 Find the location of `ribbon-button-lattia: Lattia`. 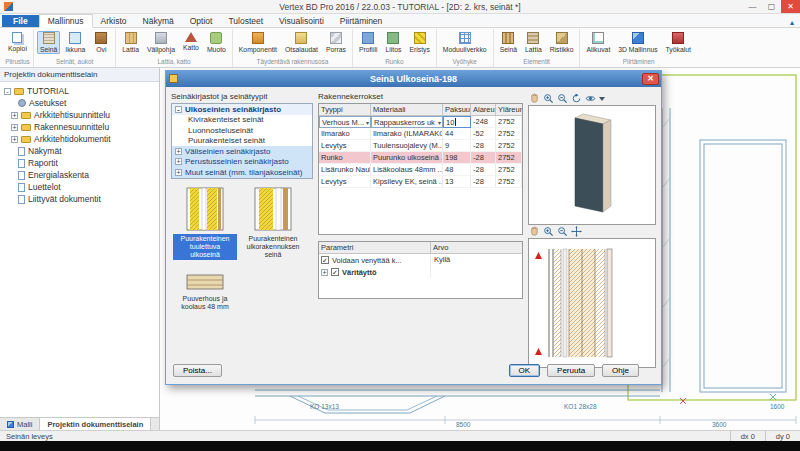

ribbon-button-lattia: Lattia is located at coordinates (130, 42).